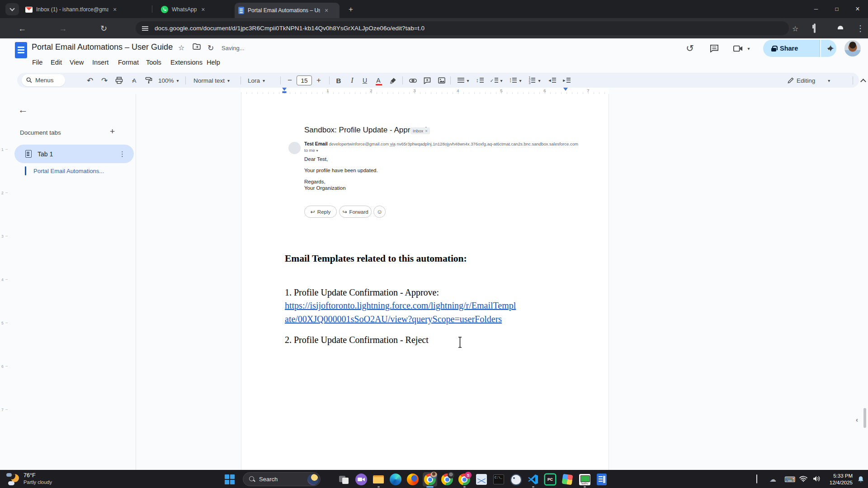  What do you see at coordinates (860, 28) in the screenshot?
I see `browser-menu-kebab-icon: ⋮` at bounding box center [860, 28].